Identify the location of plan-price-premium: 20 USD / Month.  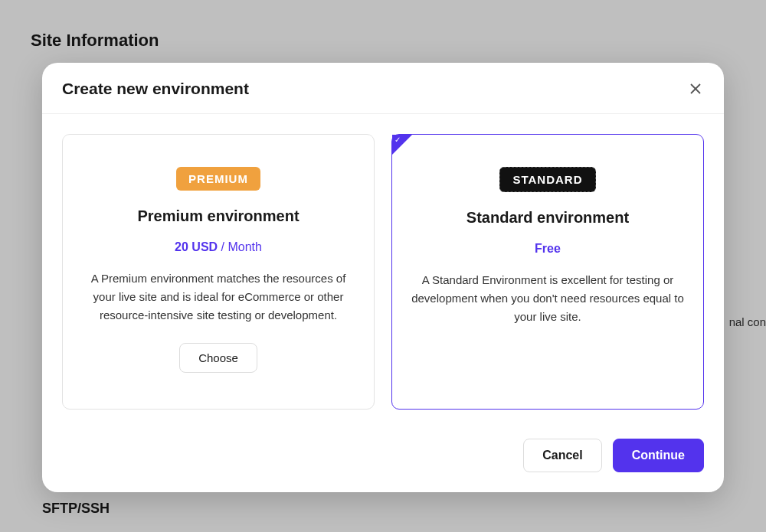
(218, 247).